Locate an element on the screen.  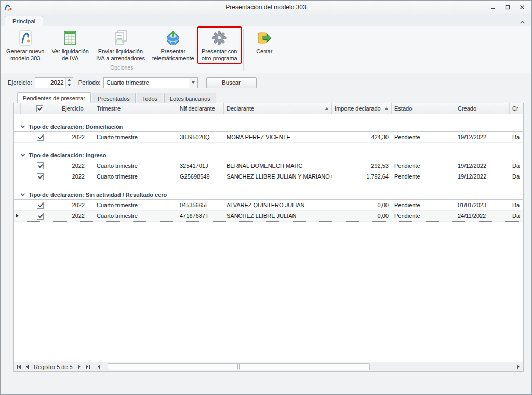
first-record-button is located at coordinates (19, 367).